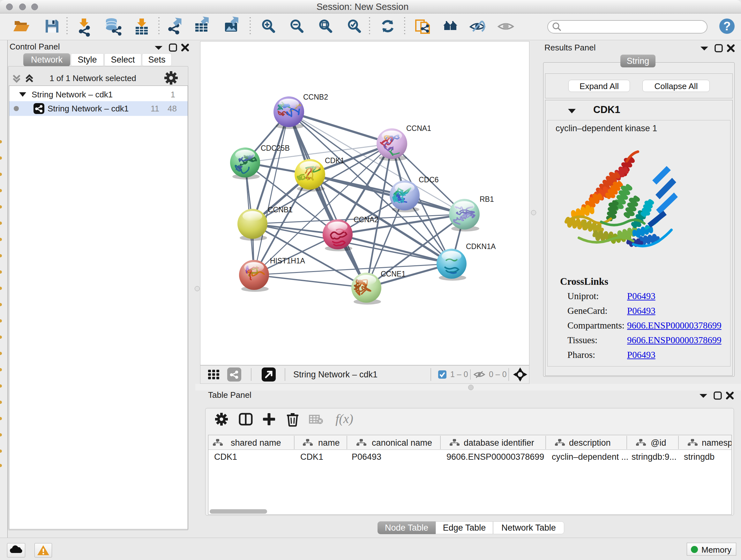 The image size is (741, 560). Describe the element at coordinates (658, 443) in the screenshot. I see `svg-text: @id` at that location.